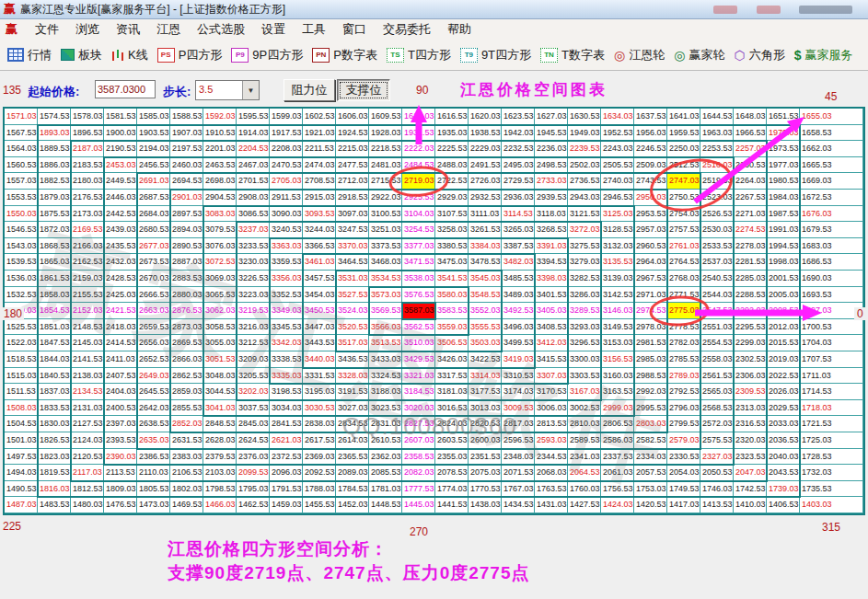  I want to click on price-cell: 1567.53, so click(21, 133).